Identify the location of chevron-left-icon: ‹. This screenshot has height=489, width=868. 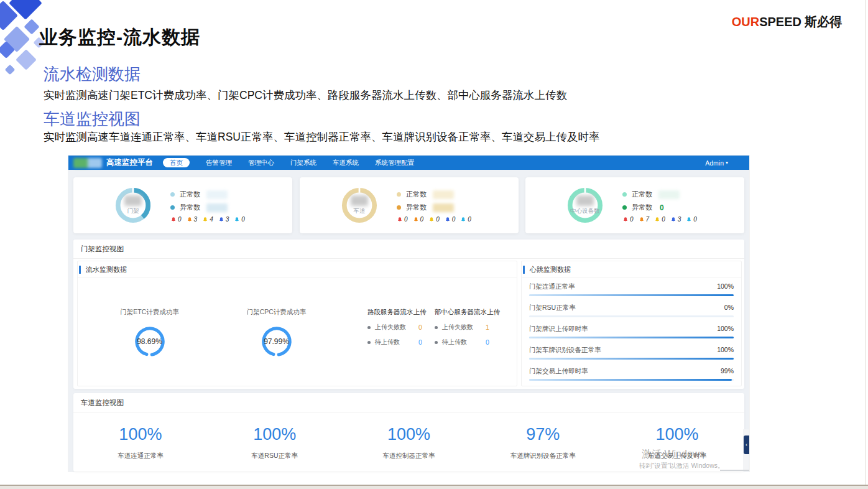
(746, 445).